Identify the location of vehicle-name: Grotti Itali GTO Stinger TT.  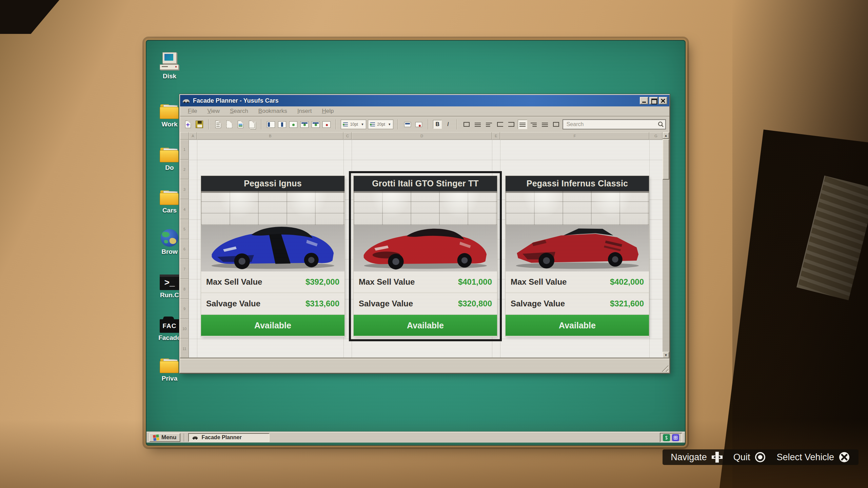
(425, 184).